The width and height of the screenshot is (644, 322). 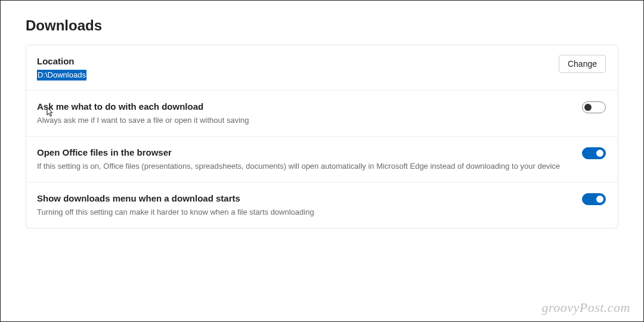 I want to click on toggle-show-downloads-menu, so click(x=594, y=199).